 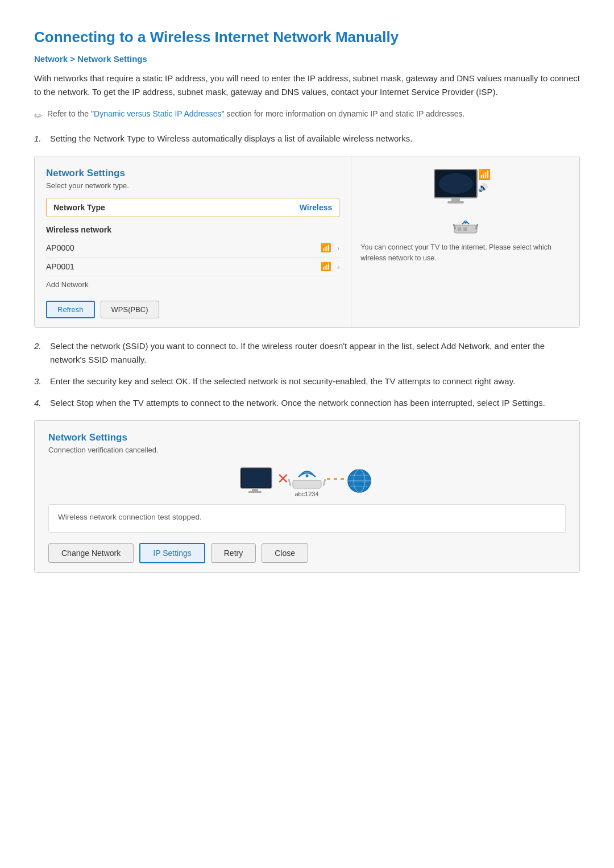 What do you see at coordinates (91, 553) in the screenshot?
I see `change-network-button: Change Network` at bounding box center [91, 553].